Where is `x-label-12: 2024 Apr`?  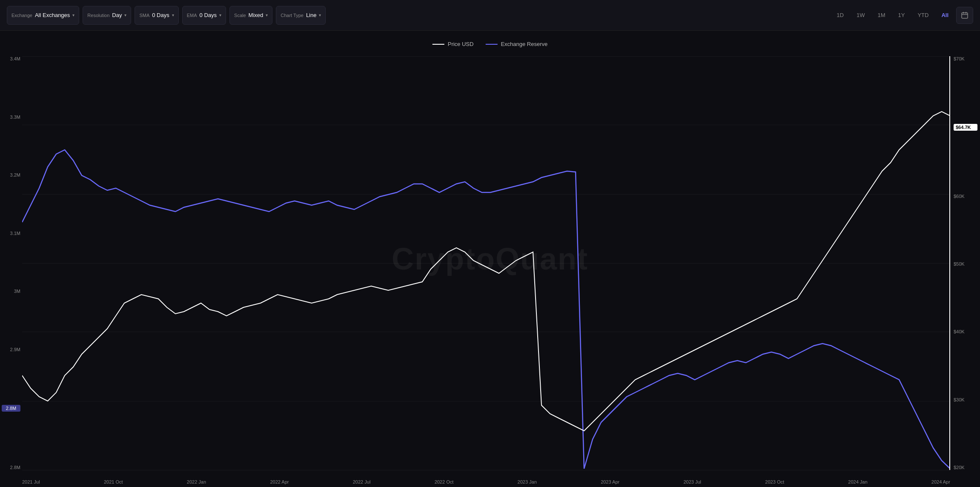
x-label-12: 2024 Apr is located at coordinates (941, 482).